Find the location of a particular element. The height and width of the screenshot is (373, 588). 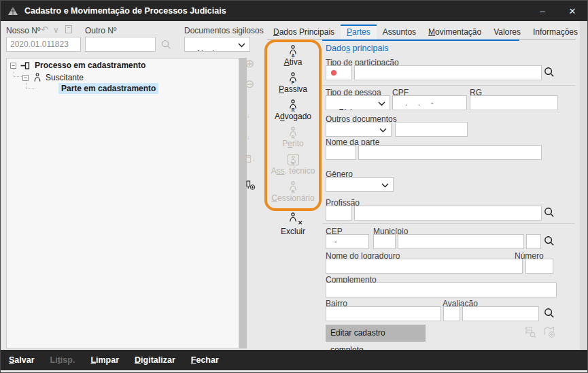

map-add-icon is located at coordinates (549, 332).